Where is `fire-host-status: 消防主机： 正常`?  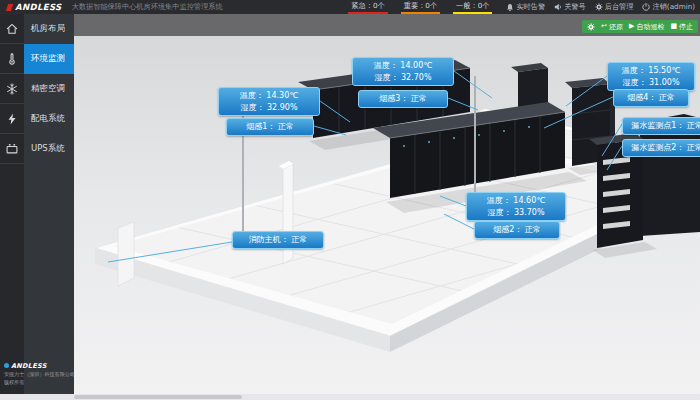 fire-host-status: 消防主机： 正常 is located at coordinates (278, 240).